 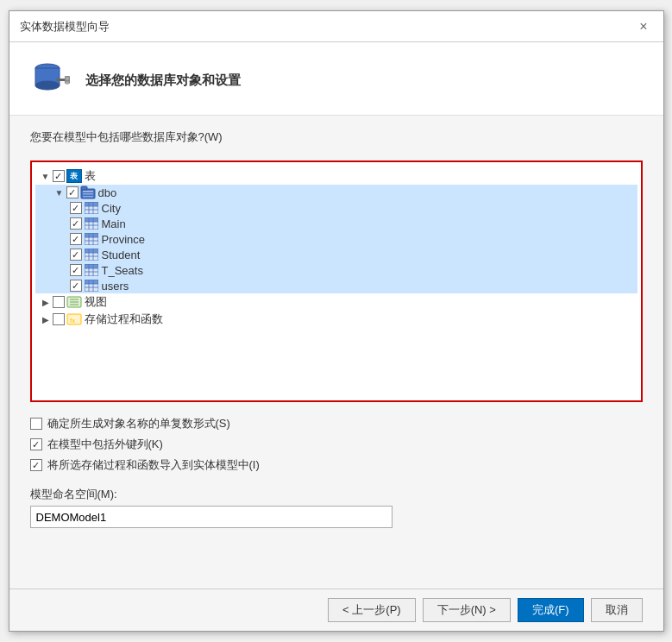 I want to click on dialog-title: 实体数据模型向导, so click(x=65, y=27).